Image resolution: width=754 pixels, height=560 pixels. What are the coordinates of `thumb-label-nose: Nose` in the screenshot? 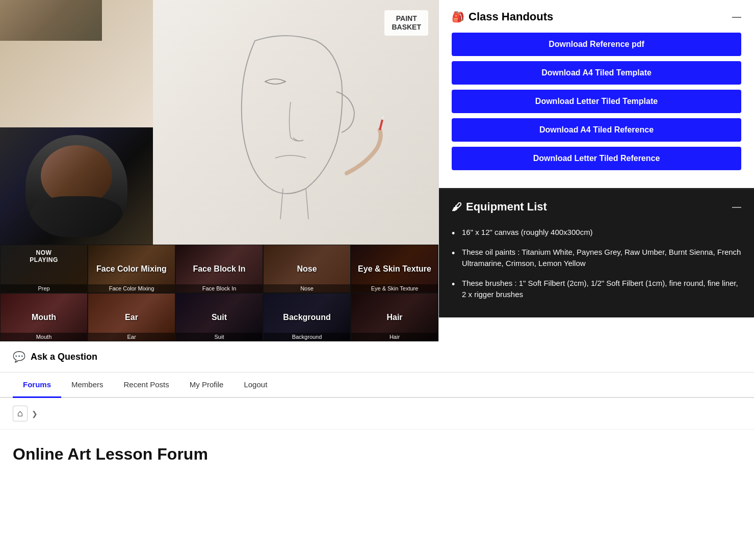 It's located at (307, 288).